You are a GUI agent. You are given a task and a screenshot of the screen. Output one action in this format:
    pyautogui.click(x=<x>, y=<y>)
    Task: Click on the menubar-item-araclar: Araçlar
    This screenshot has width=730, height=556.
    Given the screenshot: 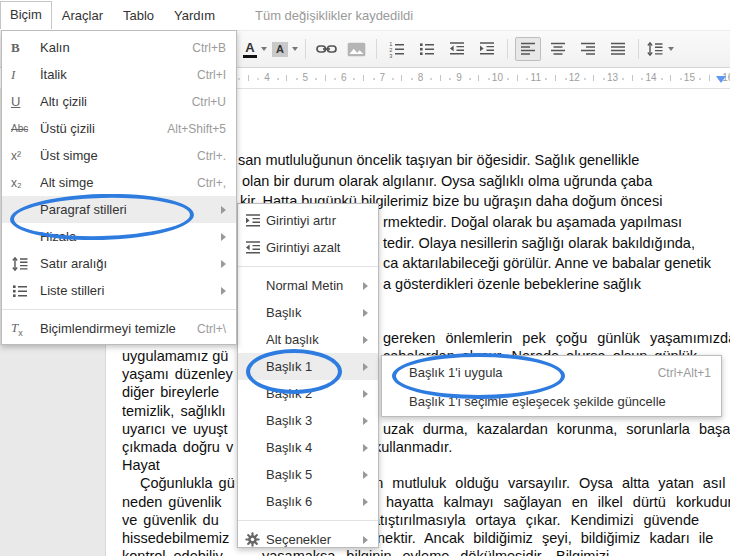 What is the action you would take?
    pyautogui.click(x=82, y=16)
    